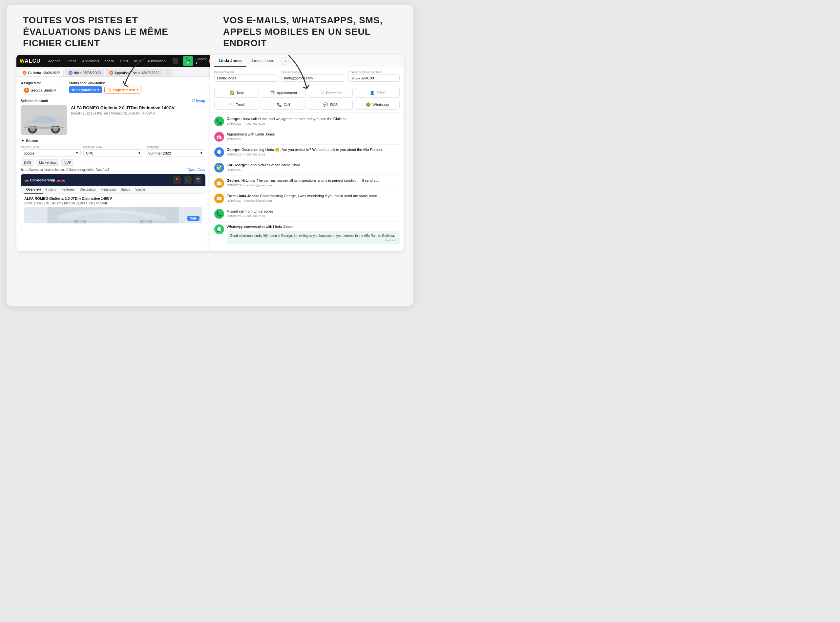 Image resolution: width=840 pixels, height=622 pixels. Describe the element at coordinates (307, 182) in the screenshot. I see `feed: 📞 George: Linda called me, and we agreed…` at that location.